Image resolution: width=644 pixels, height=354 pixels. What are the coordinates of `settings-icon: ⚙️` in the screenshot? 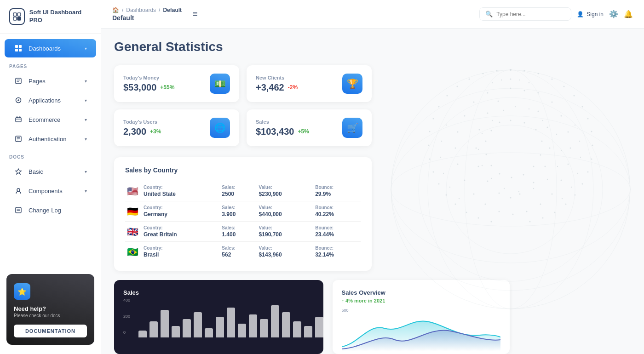 It's located at (614, 14).